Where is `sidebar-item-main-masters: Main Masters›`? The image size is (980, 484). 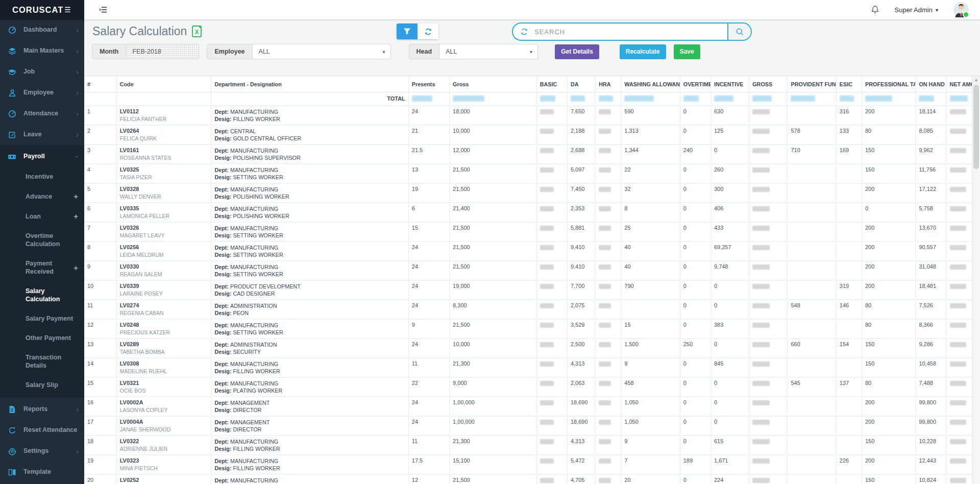
sidebar-item-main-masters: Main Masters› is located at coordinates (42, 51).